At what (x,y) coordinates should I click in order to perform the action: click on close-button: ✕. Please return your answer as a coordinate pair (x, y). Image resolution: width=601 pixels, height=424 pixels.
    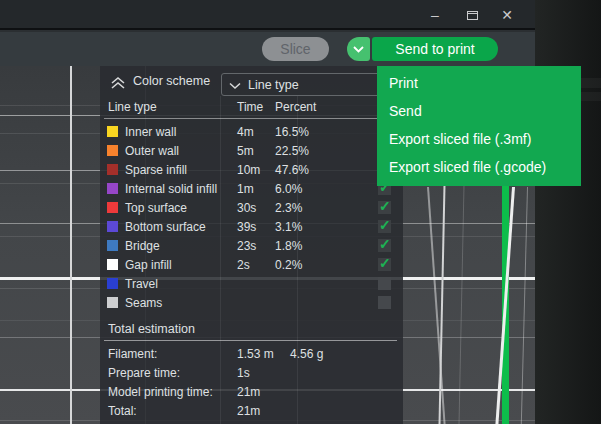
    Looking at the image, I should click on (507, 15).